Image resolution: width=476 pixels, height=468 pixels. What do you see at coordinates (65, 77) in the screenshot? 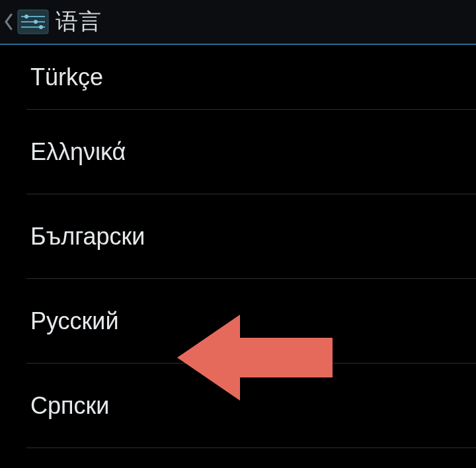
I see `language-label: Türkçe` at bounding box center [65, 77].